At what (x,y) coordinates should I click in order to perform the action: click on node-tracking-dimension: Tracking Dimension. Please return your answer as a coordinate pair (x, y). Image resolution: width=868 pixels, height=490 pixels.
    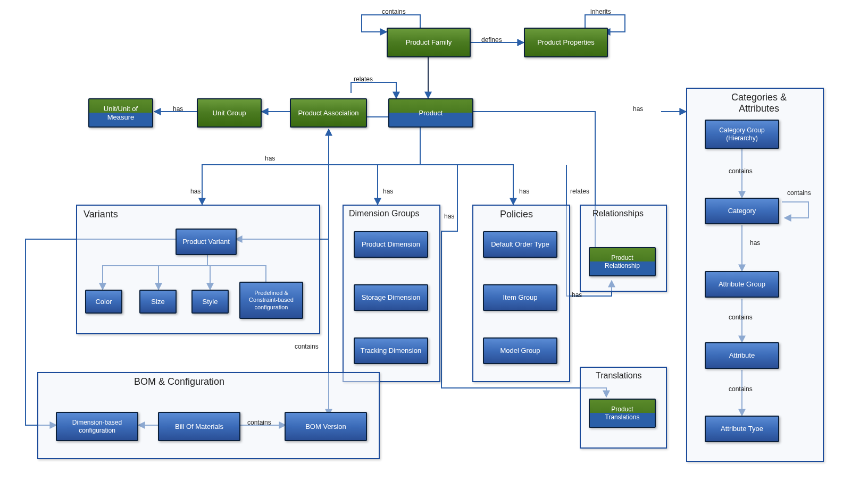
    Looking at the image, I should click on (391, 351).